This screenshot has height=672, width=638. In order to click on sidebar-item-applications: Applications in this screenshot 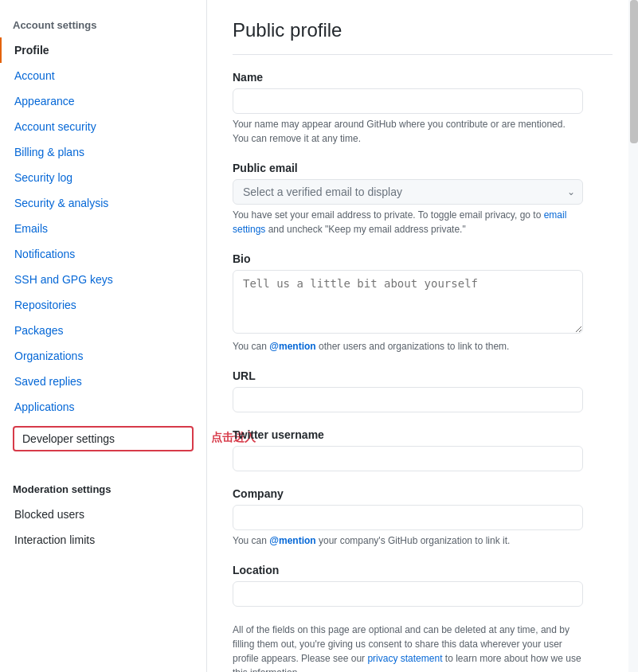, I will do `click(104, 407)`.